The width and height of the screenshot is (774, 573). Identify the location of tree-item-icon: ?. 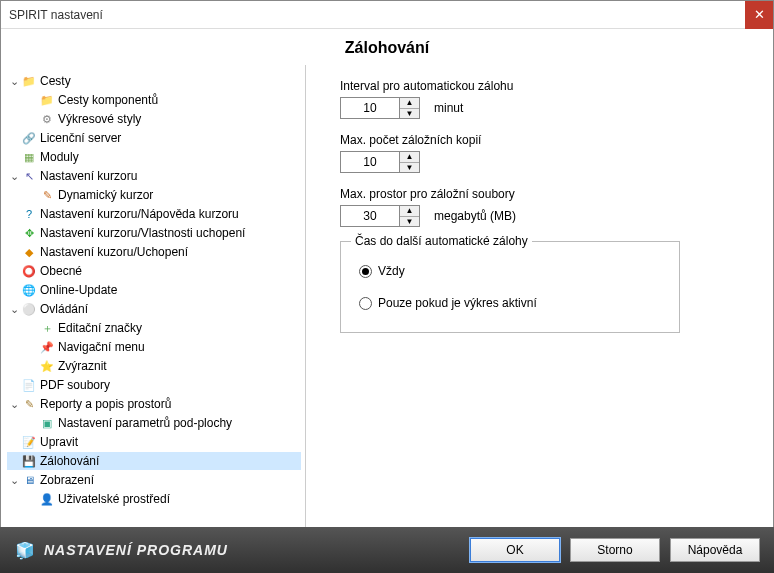
(29, 214).